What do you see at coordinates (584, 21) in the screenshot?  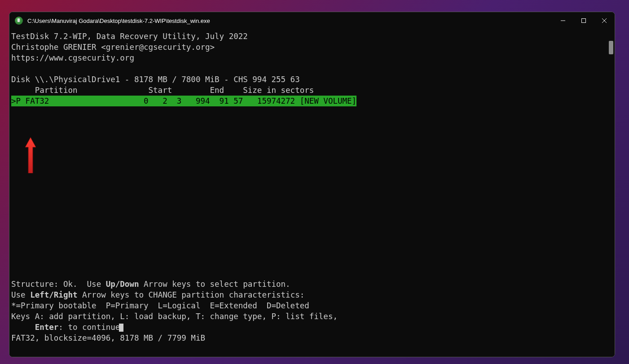 I see `maximize-button` at bounding box center [584, 21].